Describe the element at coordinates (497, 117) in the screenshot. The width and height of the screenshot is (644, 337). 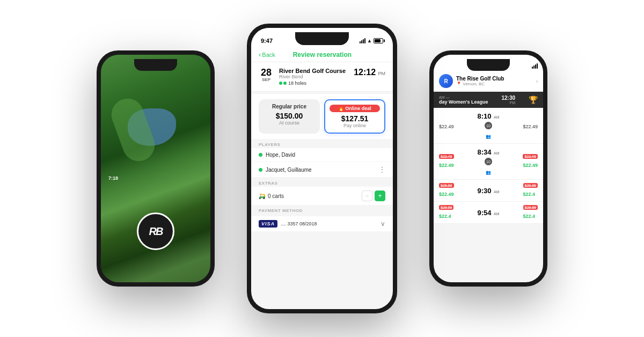
I see `tee-slot-1-period: AM` at that location.